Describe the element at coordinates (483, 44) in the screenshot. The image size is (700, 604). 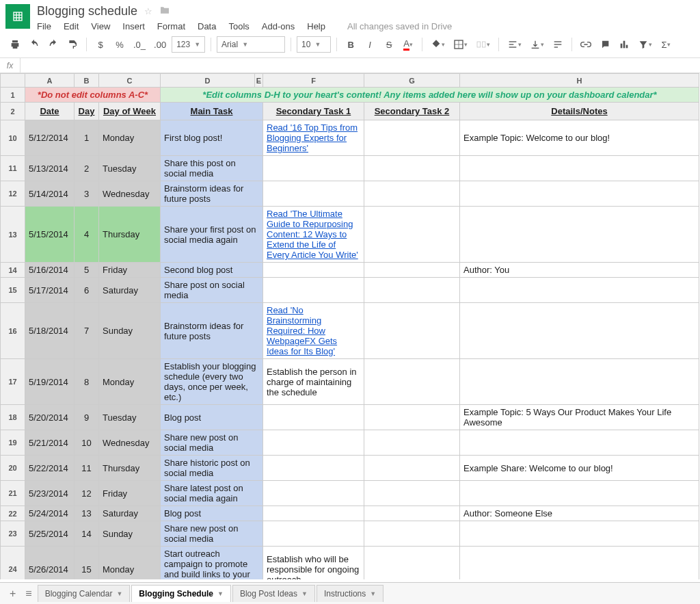
I see `merge-cells-button: ▾` at that location.